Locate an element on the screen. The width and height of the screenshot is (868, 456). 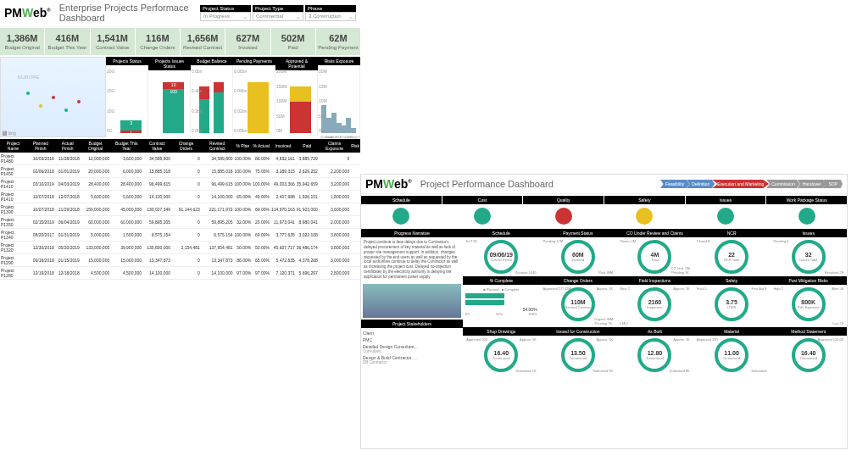
table-header: Invoiced is located at coordinates (283, 146).